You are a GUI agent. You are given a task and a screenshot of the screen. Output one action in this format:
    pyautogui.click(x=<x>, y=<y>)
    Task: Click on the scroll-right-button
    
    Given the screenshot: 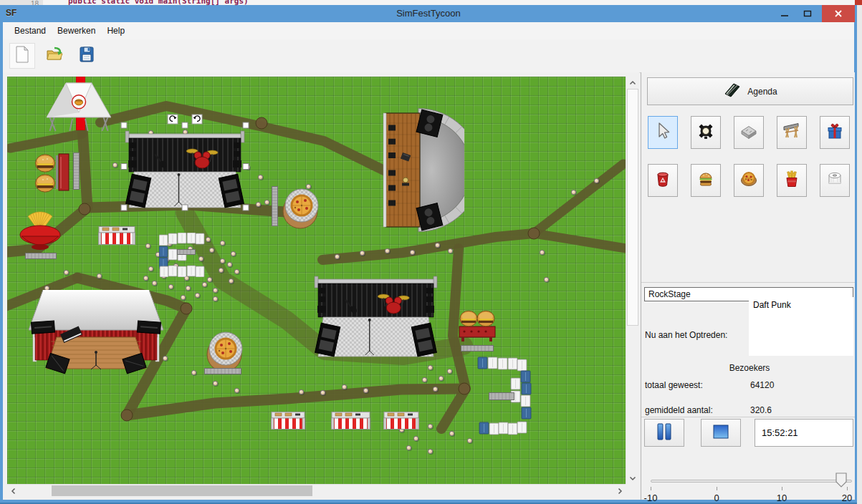 What is the action you would take?
    pyautogui.click(x=619, y=491)
    